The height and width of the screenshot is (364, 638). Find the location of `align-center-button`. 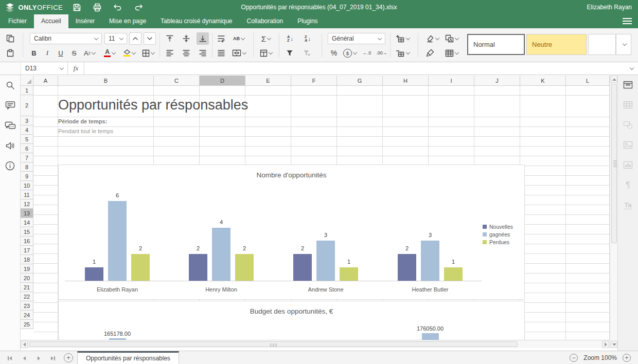

align-center-button is located at coordinates (186, 53).